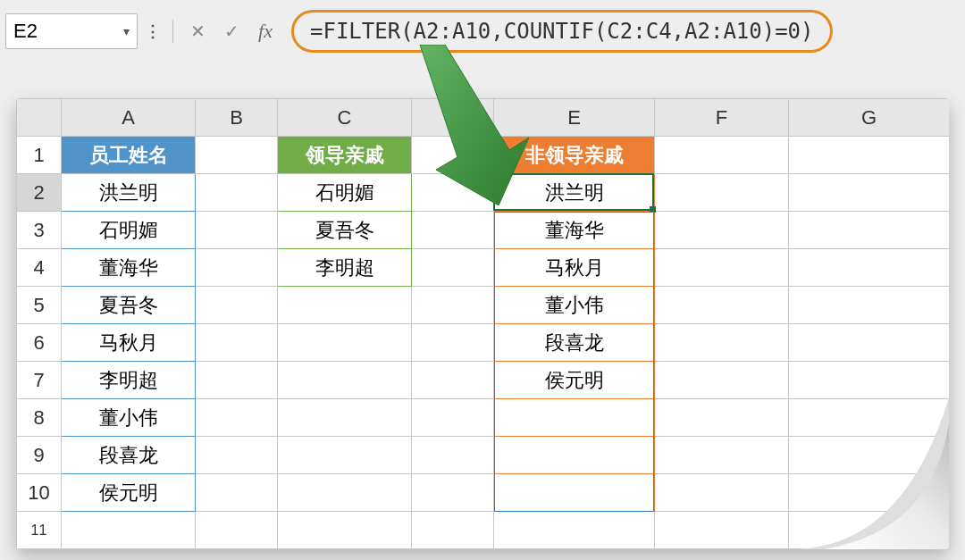 Image resolution: width=965 pixels, height=560 pixels. I want to click on name-box: E2 ▾, so click(71, 31).